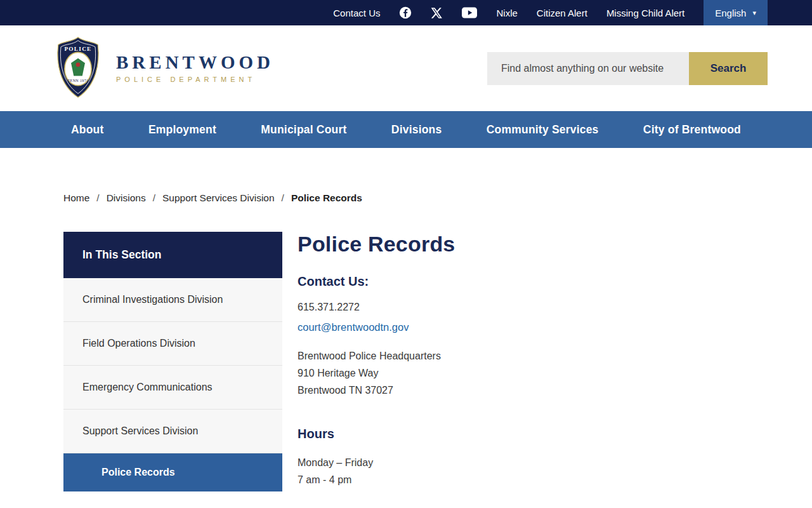 The width and height of the screenshot is (812, 508). Describe the element at coordinates (533, 462) in the screenshot. I see `hours-days: Monday – Friday` at that location.